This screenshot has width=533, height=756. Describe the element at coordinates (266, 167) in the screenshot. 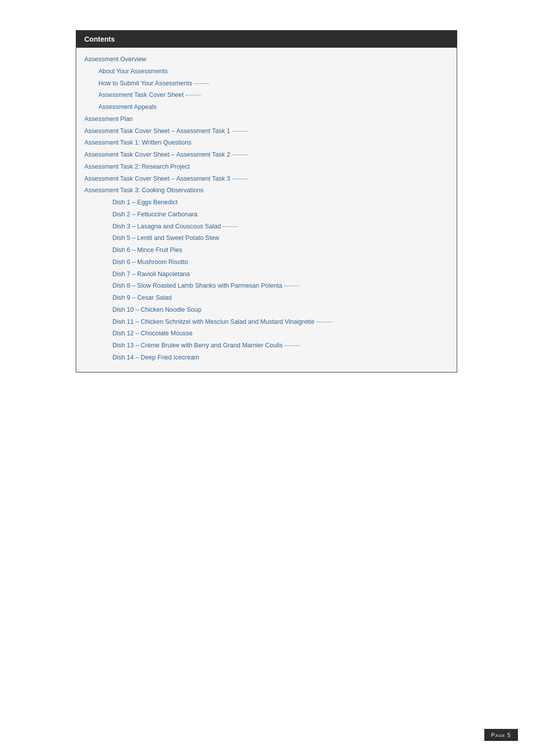

I see `toc-item-task2-research: Assessment Task 2: Research Project` at that location.